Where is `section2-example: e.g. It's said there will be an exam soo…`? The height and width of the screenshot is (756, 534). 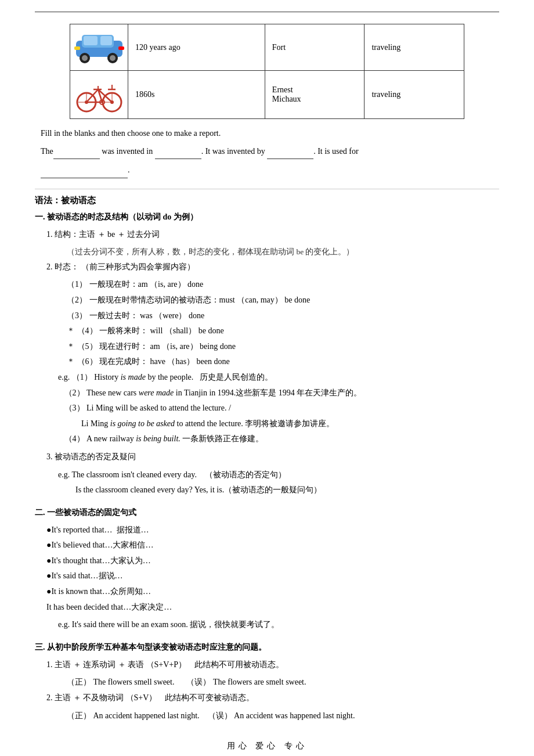
section2-example: e.g. It's said there will be an exam soo… is located at coordinates (279, 625).